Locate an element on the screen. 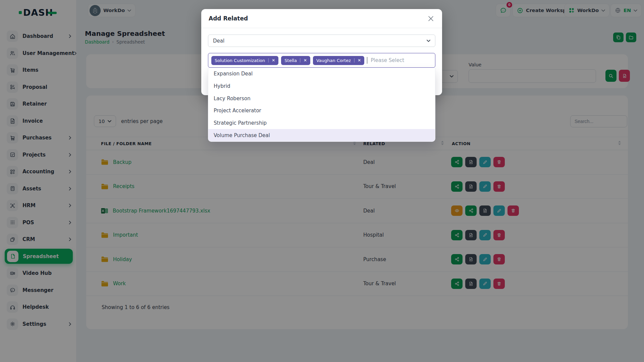 Image resolution: width=644 pixels, height=362 pixels. add-related-modal: Add Related Deal Solution Customization … is located at coordinates (322, 52).